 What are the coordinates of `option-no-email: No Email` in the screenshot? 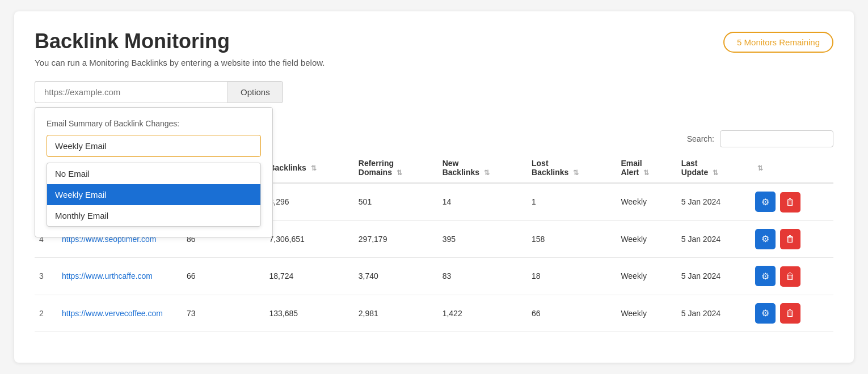 It's located at (154, 173).